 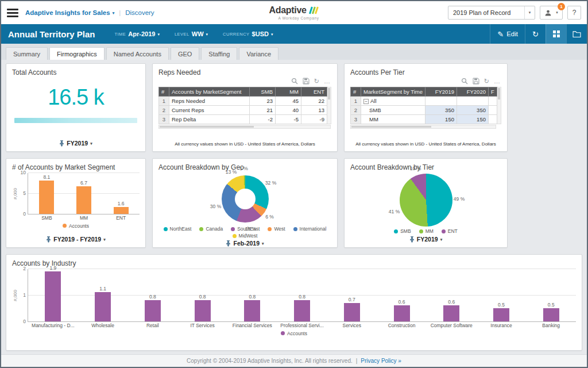 I want to click on app-menu: Adaptive Insights for Sales ▾, so click(x=70, y=13).